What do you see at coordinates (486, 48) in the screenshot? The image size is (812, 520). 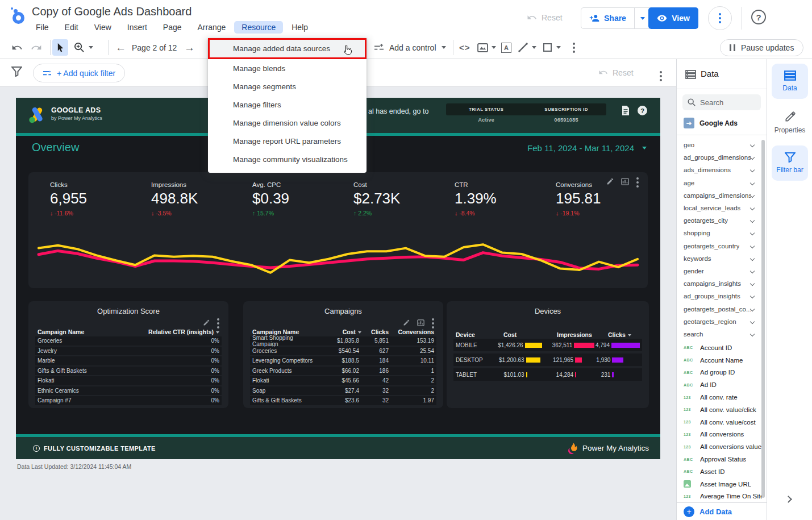 I see `insert-image-button` at bounding box center [486, 48].